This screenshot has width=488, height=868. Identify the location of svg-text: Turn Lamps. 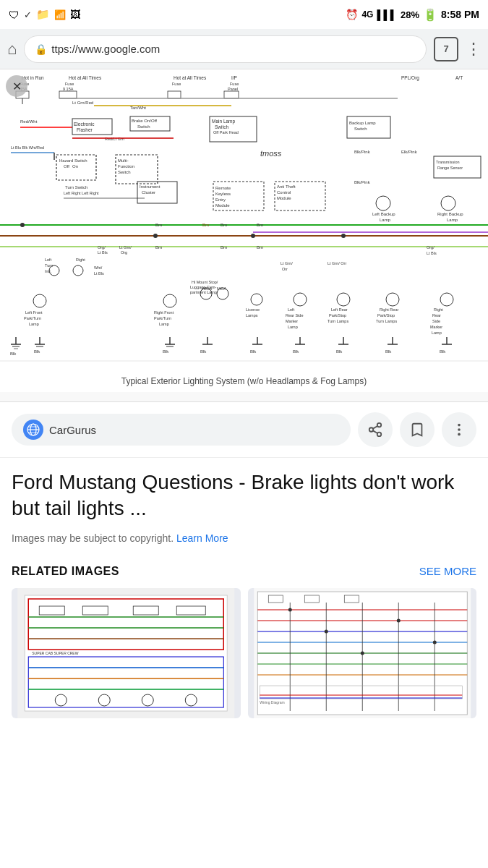
(386, 321).